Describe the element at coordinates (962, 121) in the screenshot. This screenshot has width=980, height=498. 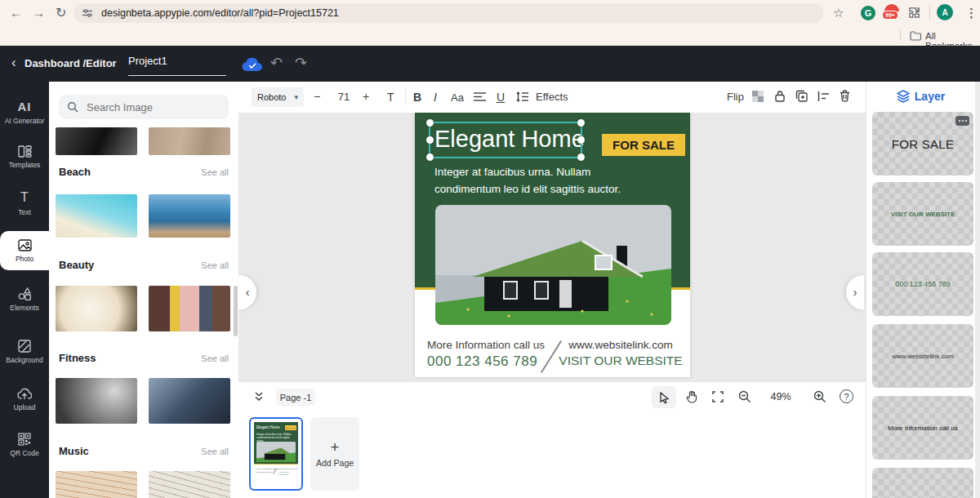
I see `layer-more-icon` at that location.